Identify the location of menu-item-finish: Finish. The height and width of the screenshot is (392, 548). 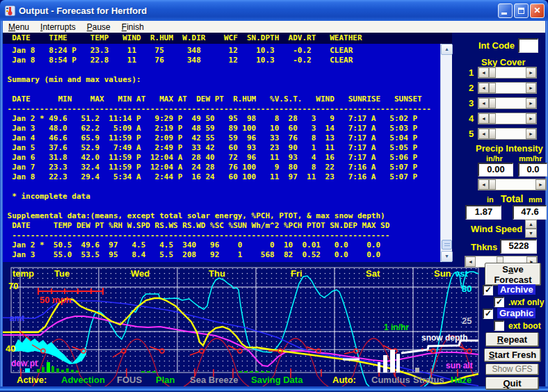
(133, 27).